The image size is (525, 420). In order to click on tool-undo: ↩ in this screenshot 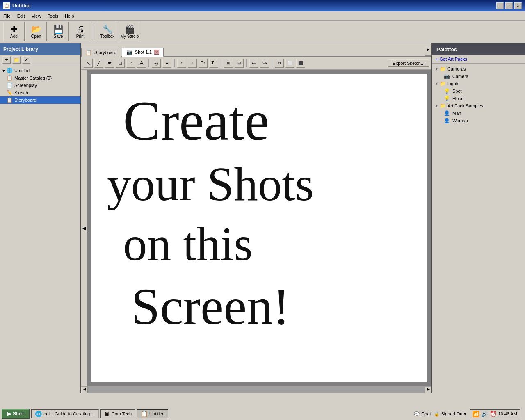, I will do `click(254, 63)`.